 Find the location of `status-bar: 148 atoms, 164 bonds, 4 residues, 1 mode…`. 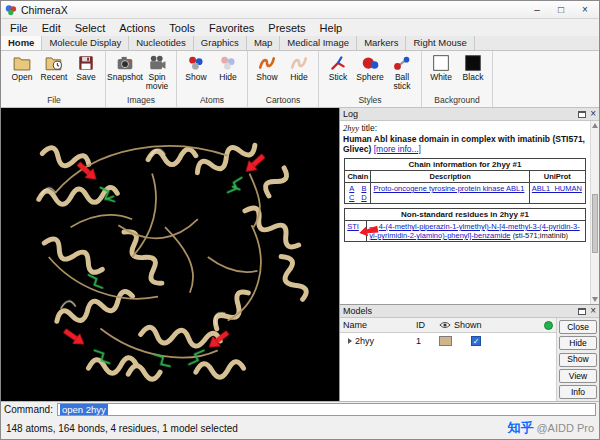

status-bar: 148 atoms, 164 bonds, 4 residues, 1 mode… is located at coordinates (300, 428).